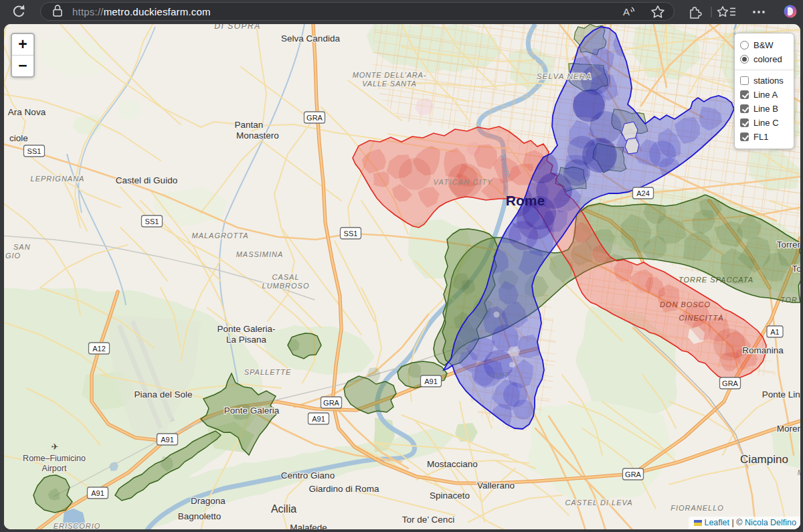 This screenshot has width=803, height=532. Describe the element at coordinates (58, 179) in the screenshot. I see `svg-text: LEPRIGNANA` at that location.